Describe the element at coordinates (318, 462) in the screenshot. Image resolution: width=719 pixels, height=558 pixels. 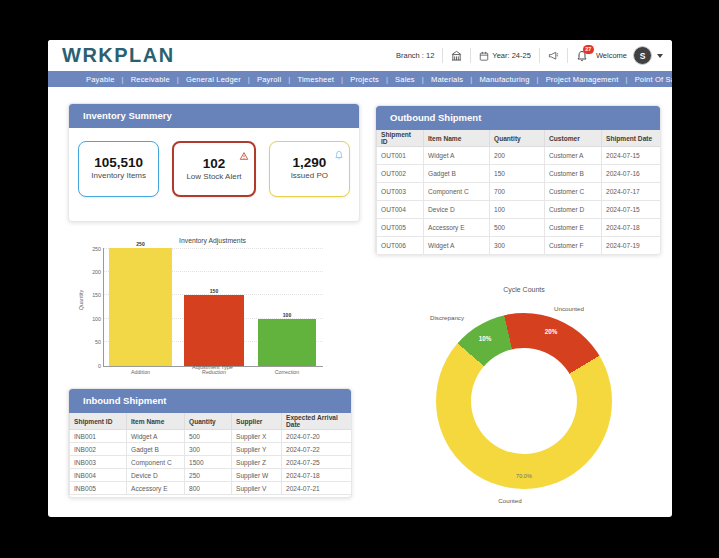
I see `cell: 2024-07-25` at that location.